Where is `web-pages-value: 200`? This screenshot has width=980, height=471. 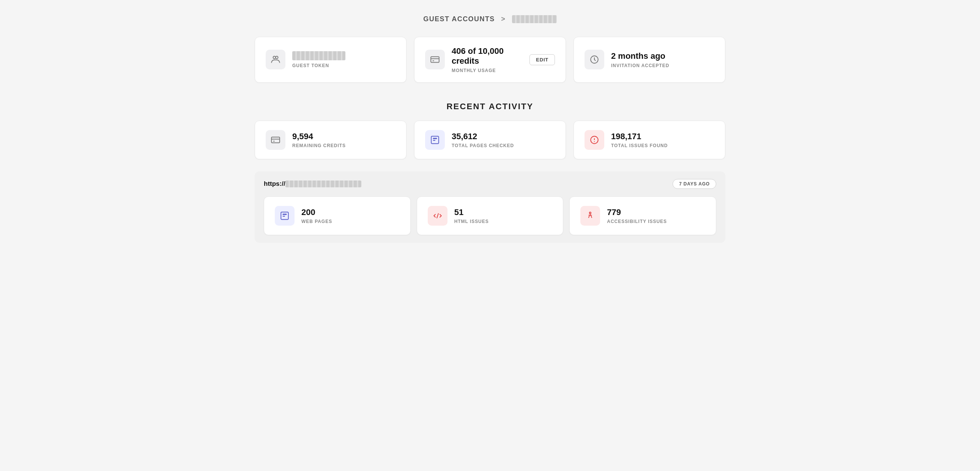 web-pages-value: 200 is located at coordinates (351, 213).